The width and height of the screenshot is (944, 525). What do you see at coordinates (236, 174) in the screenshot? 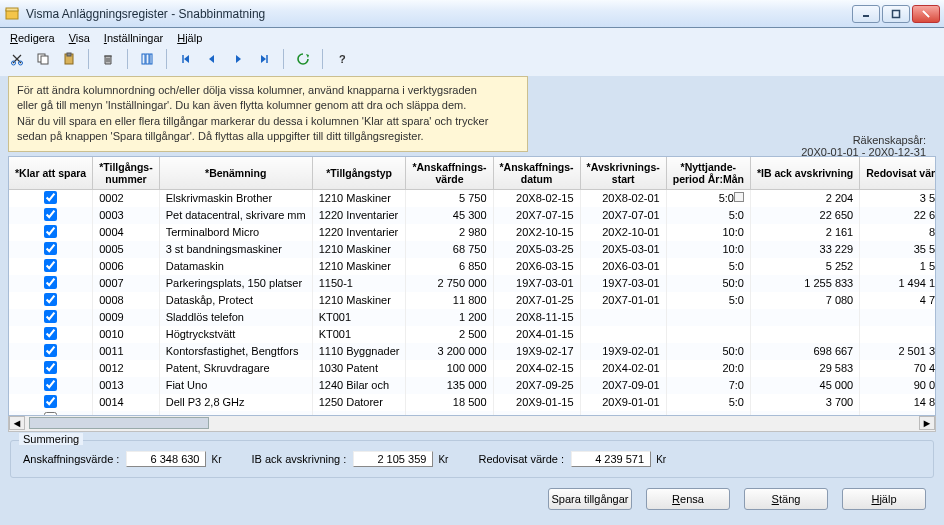
I see `column-header: *Benämning` at bounding box center [236, 174].